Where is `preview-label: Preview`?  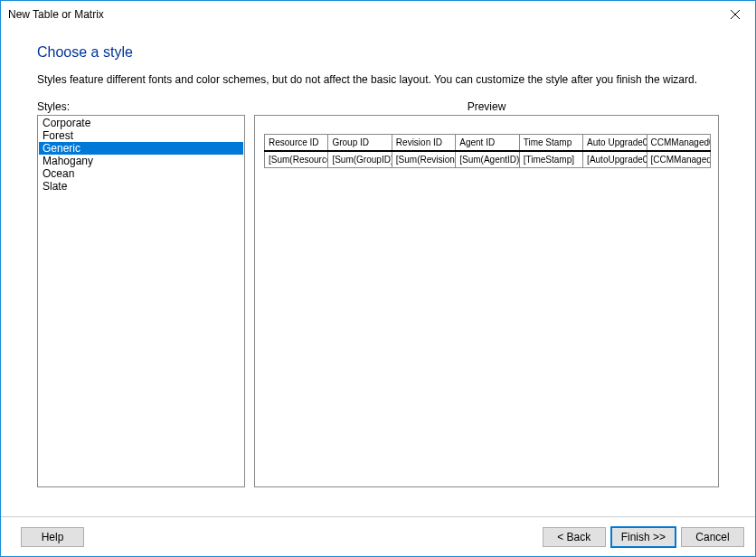
preview-label: Preview is located at coordinates (487, 107).